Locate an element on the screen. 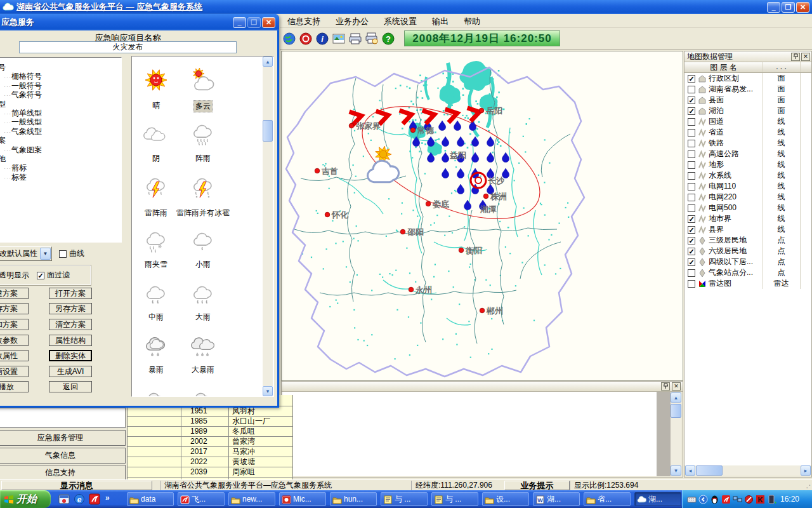 This screenshot has width=812, height=508. menu-item-4: 帮助 is located at coordinates (472, 22).